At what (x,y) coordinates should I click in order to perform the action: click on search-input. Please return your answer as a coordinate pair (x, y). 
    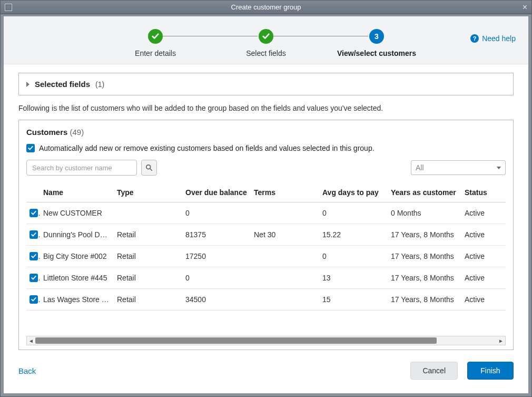
    Looking at the image, I should click on (82, 168).